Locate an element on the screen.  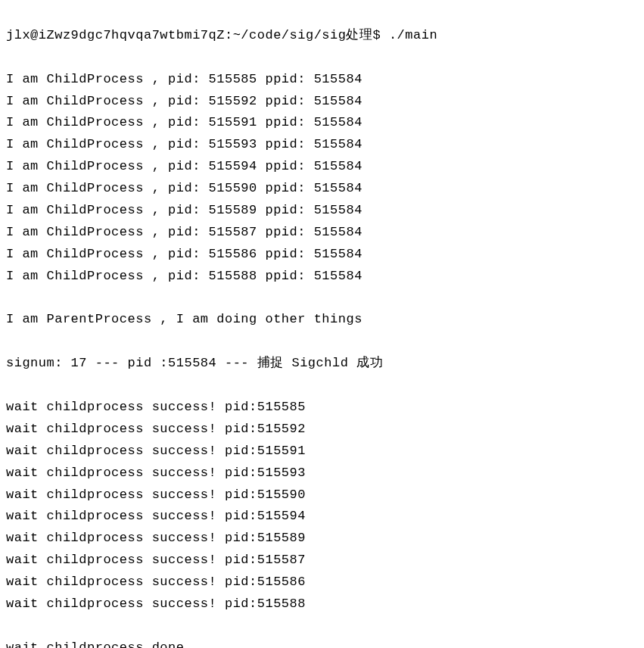
wait-success-line: wait childprocess success! pid:515592 is located at coordinates (322, 430).